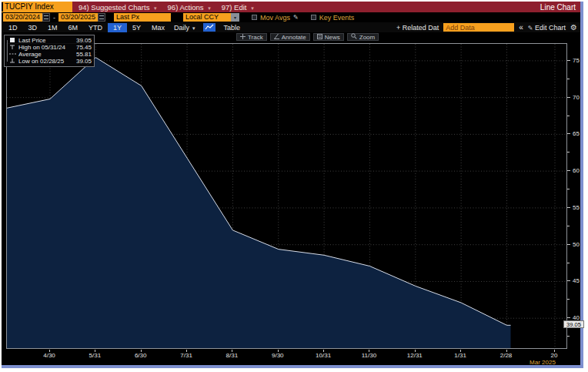 Image resolution: width=588 pixels, height=372 pixels. Describe the element at coordinates (49, 40) in the screenshot. I see `legend-row: Last Price39.05` at that location.